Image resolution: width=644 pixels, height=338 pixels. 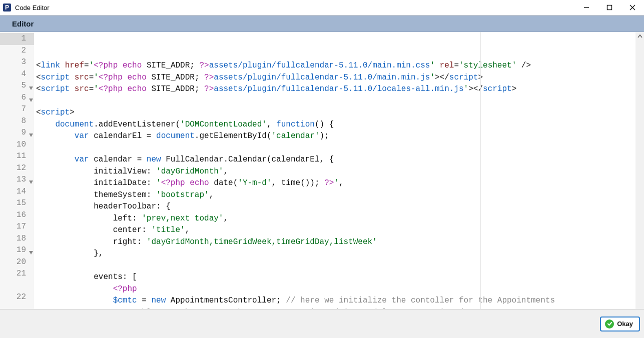 What do you see at coordinates (17, 86) in the screenshot?
I see `line-number: 5` at bounding box center [17, 86].